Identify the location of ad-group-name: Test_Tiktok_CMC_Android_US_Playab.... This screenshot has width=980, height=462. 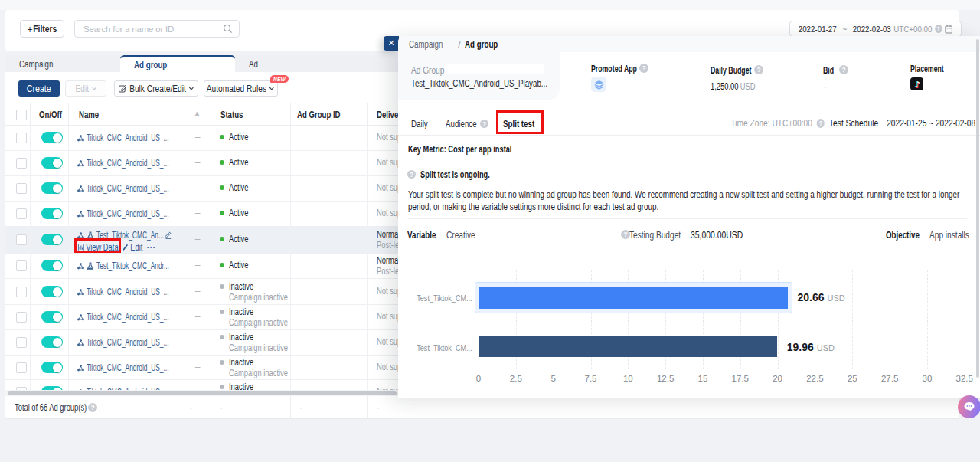
(498, 84).